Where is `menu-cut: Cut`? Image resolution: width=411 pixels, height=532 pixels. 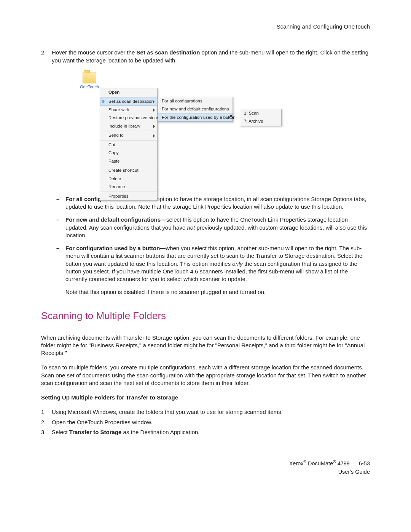
menu-cut: Cut is located at coordinates (129, 145).